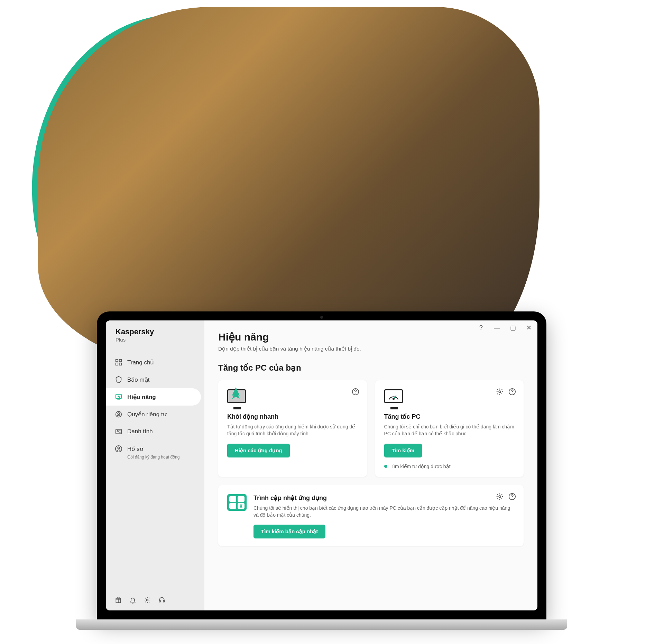 This screenshot has width=664, height=644. I want to click on nav: Trang chủ Bảo mật Hiệu năng Quyền riêng …, so click(155, 471).